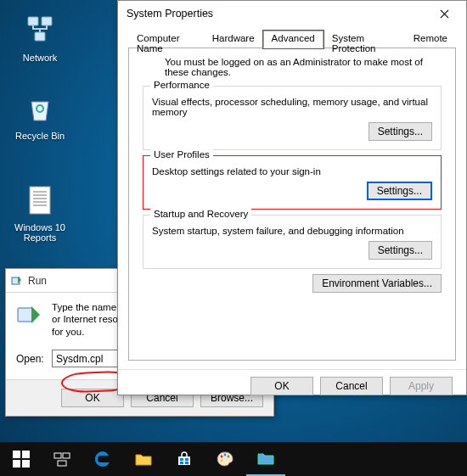  What do you see at coordinates (294, 38) in the screenshot?
I see `tab-advanced-label: Advanced` at bounding box center [294, 38].